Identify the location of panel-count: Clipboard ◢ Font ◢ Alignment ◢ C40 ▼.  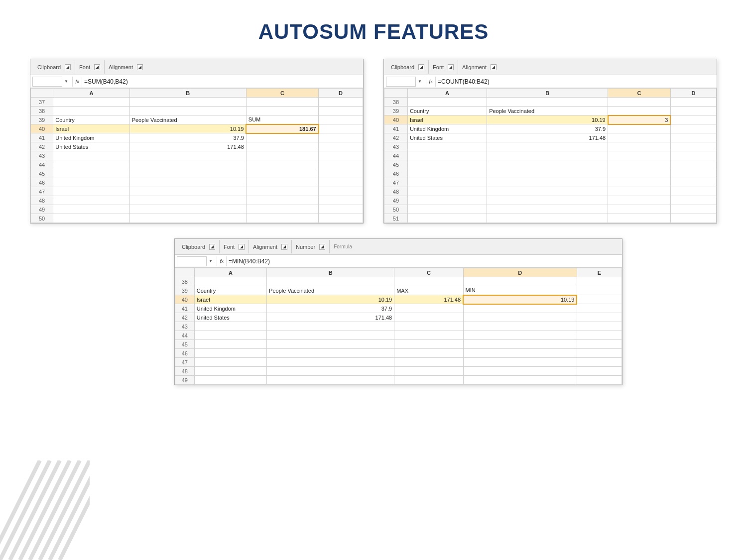
(550, 141).